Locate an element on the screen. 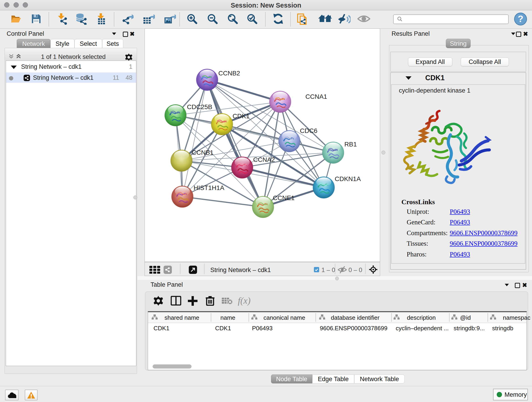  svg-text: CCNA2 is located at coordinates (264, 160).